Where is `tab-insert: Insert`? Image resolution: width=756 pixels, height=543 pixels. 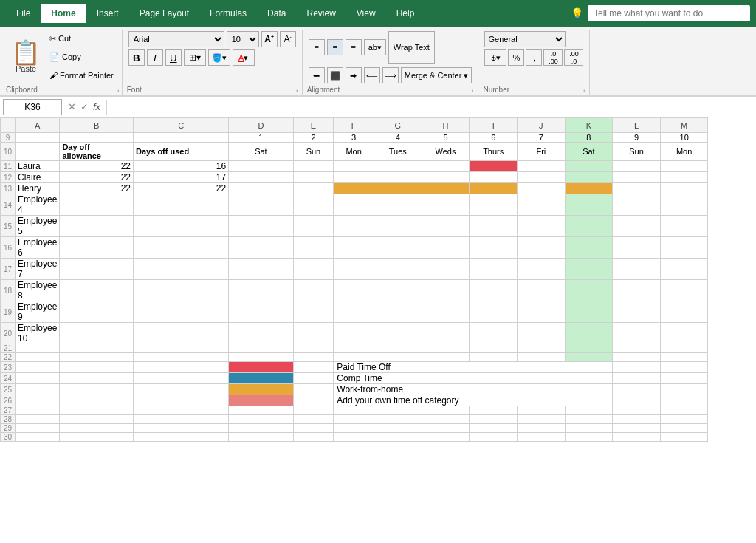 tab-insert: Insert is located at coordinates (108, 13).